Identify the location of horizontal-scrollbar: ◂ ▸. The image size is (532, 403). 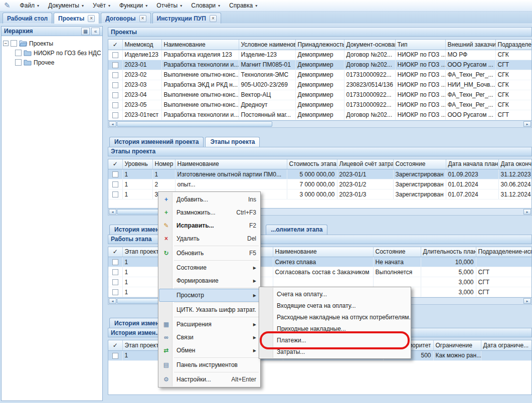
(320, 124).